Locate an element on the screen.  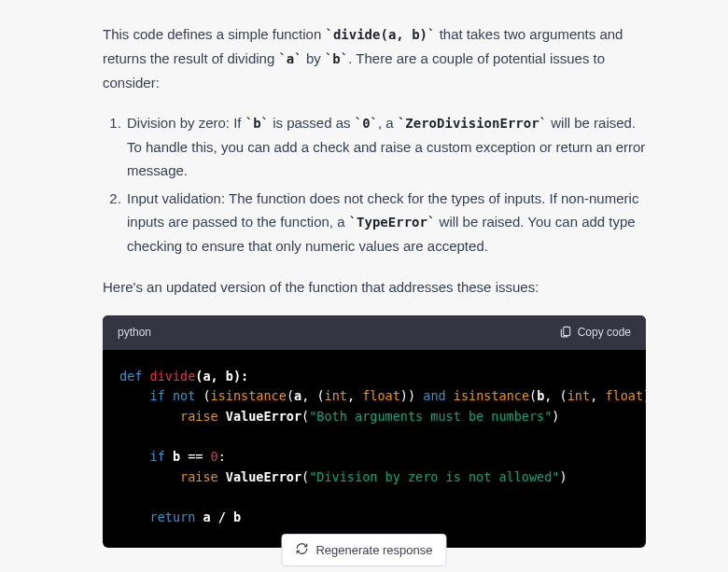
text: , a is located at coordinates (388, 123).